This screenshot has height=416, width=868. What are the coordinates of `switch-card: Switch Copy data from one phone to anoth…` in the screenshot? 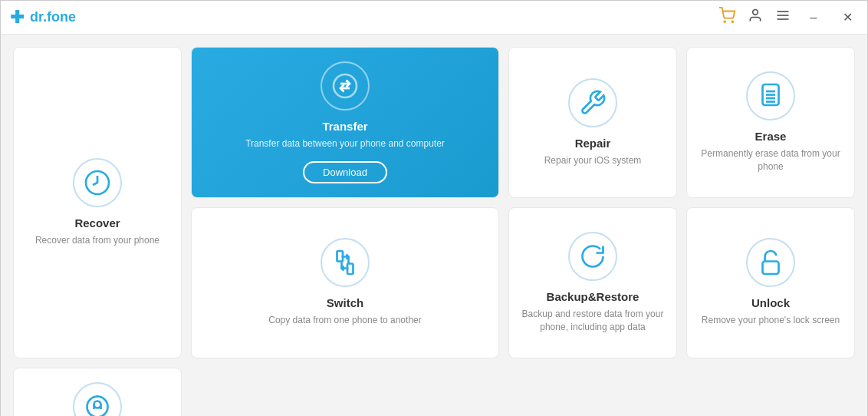 It's located at (345, 282).